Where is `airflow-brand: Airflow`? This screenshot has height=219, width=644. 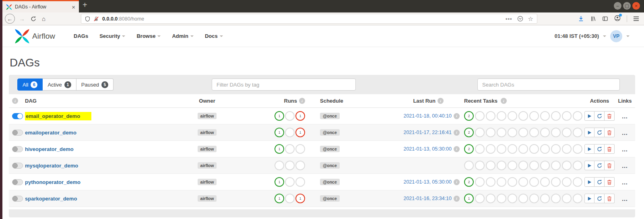
airflow-brand: Airflow is located at coordinates (35, 36).